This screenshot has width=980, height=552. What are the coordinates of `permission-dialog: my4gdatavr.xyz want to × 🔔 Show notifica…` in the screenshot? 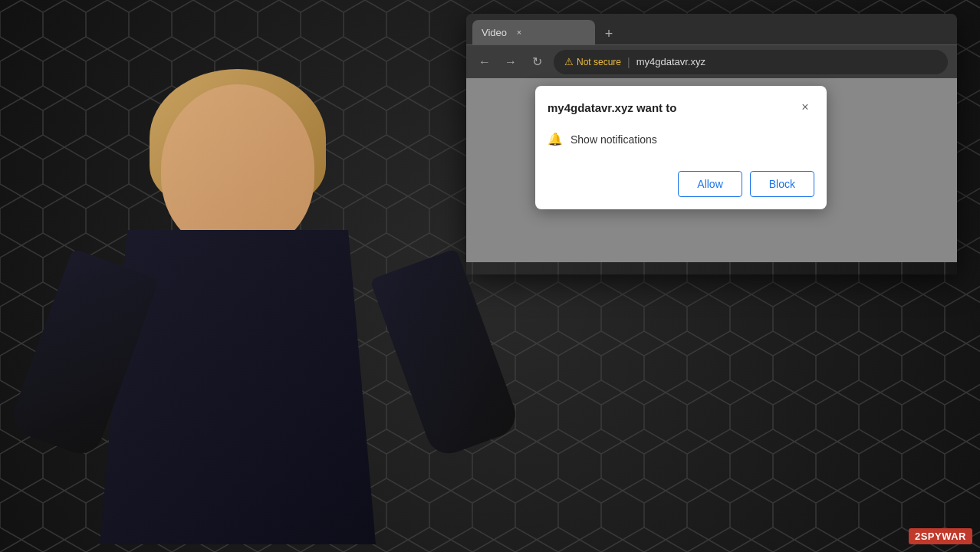 It's located at (681, 147).